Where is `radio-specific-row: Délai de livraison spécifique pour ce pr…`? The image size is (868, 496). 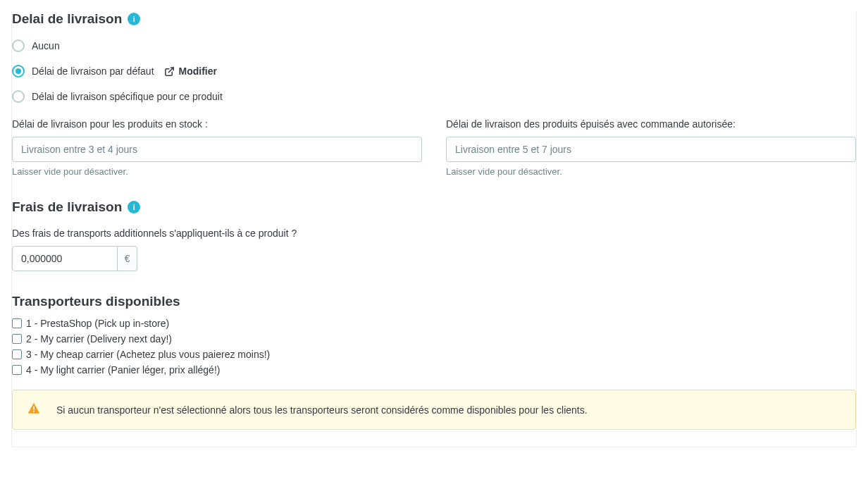 radio-specific-row: Délai de livraison spécifique pour ce pr… is located at coordinates (434, 97).